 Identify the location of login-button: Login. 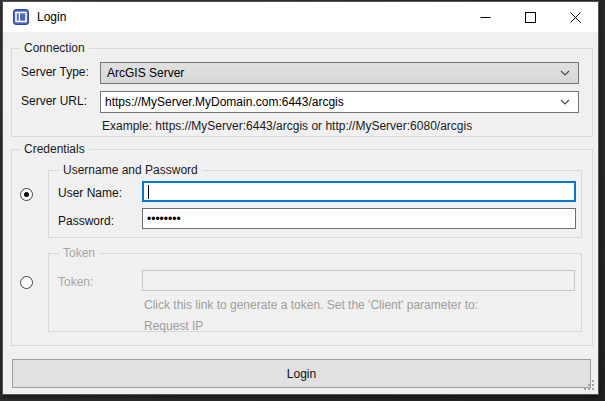
(302, 374).